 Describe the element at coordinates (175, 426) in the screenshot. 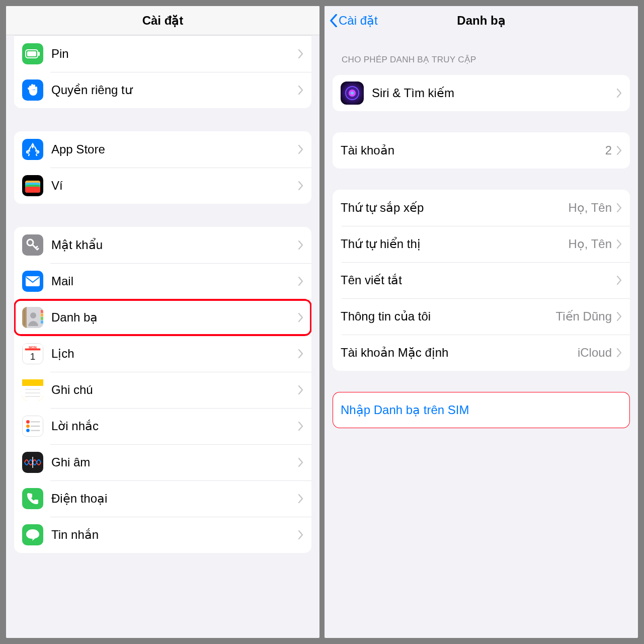

I see `row-label-reminders: Lời nhắc` at that location.